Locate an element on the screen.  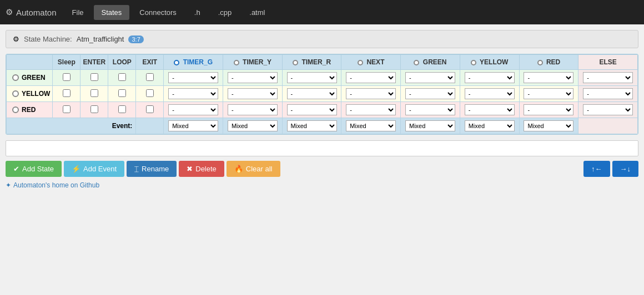
yellow-greenEv-select: - is located at coordinates (430, 94).